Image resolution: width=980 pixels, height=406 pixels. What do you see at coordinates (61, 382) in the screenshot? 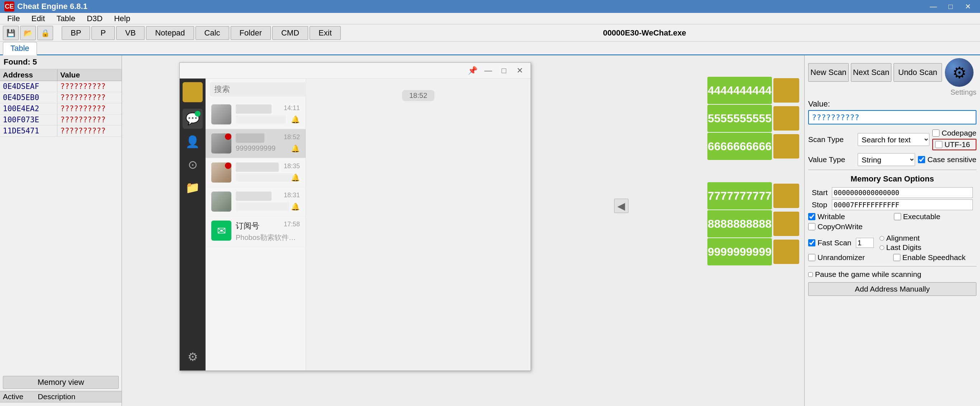
I see `memory-view-button: Memory view` at bounding box center [61, 382].